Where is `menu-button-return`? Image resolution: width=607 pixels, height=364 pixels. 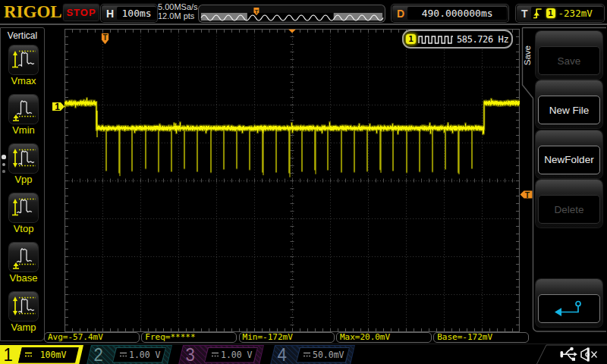 menu-button-return is located at coordinates (569, 303).